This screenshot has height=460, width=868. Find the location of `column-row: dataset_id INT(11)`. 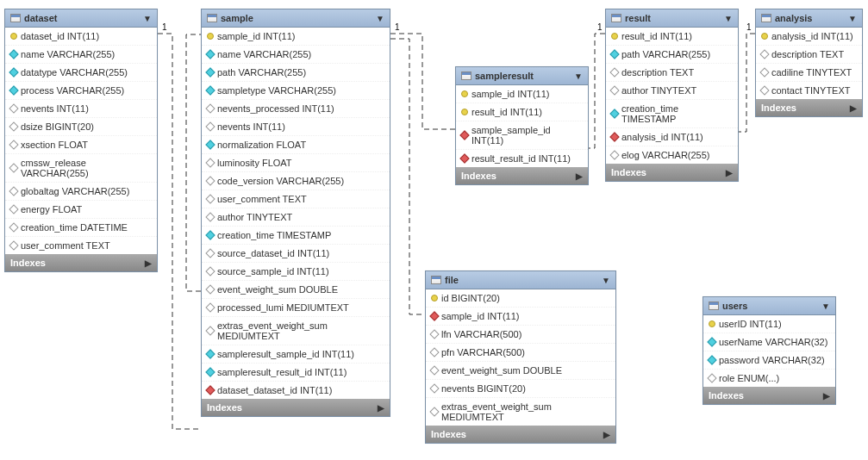

column-row: dataset_id INT(11) is located at coordinates (81, 36).